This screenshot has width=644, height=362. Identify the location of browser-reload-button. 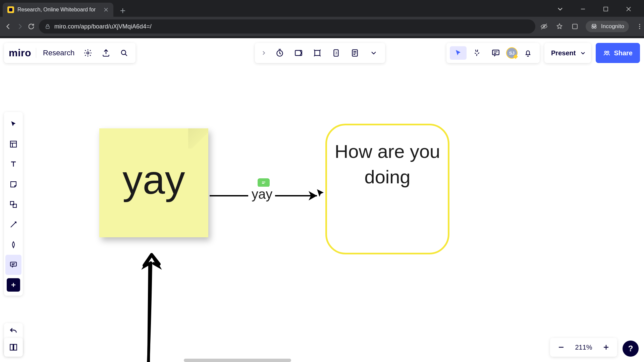
(31, 26).